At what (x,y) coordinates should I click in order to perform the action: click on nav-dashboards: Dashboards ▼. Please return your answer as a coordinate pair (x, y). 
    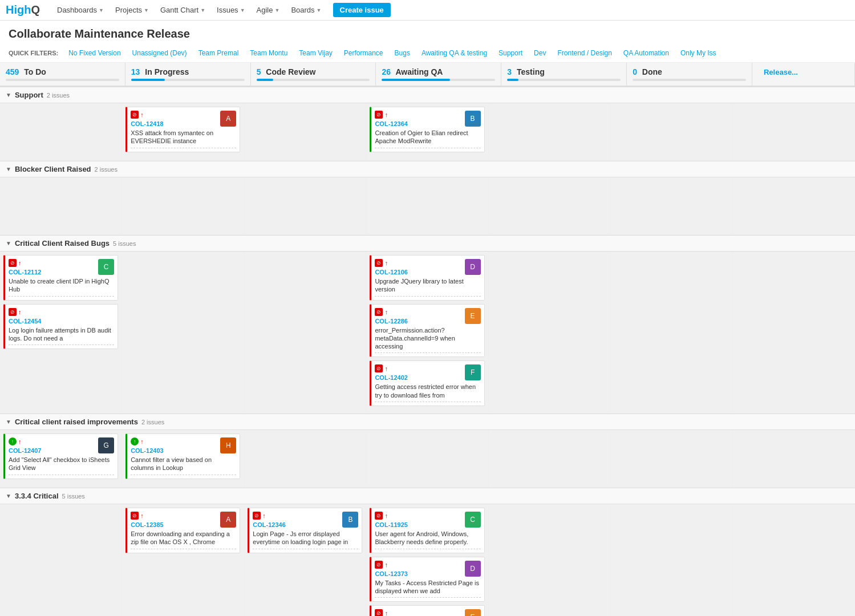
    Looking at the image, I should click on (80, 10).